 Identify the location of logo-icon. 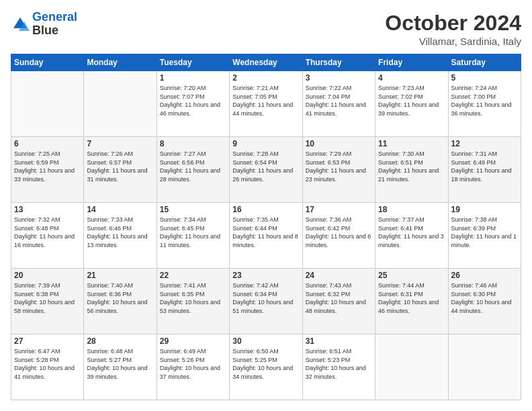
(20, 24).